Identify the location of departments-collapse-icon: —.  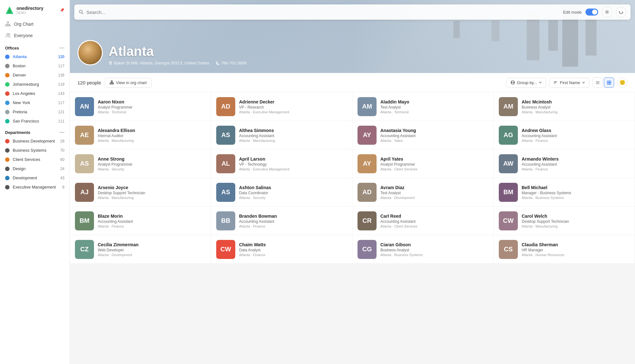
(62, 132).